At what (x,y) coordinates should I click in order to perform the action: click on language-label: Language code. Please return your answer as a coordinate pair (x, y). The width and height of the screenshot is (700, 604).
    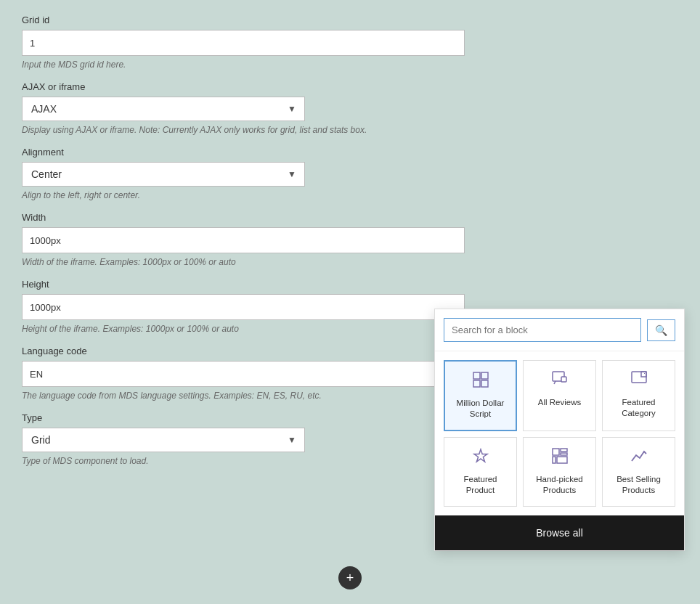
    Looking at the image, I should click on (236, 351).